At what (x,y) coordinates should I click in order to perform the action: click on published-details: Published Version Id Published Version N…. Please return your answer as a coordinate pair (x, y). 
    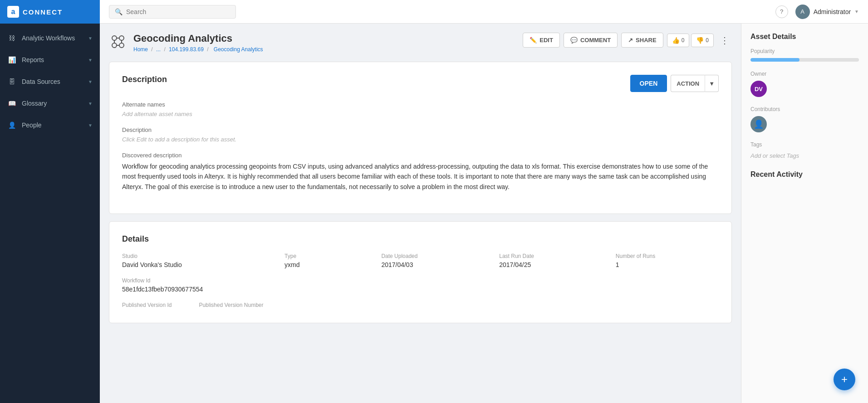
    Looking at the image, I should click on (420, 306).